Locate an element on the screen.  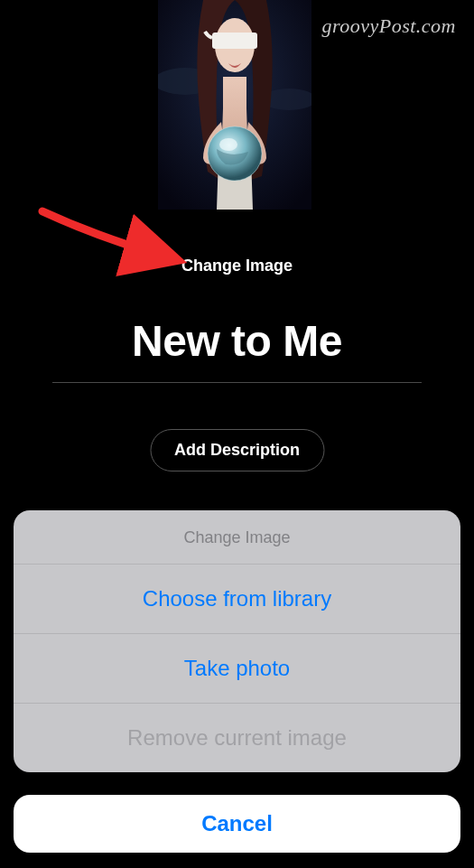
choose-from-library-option: Choose from library is located at coordinates (237, 599).